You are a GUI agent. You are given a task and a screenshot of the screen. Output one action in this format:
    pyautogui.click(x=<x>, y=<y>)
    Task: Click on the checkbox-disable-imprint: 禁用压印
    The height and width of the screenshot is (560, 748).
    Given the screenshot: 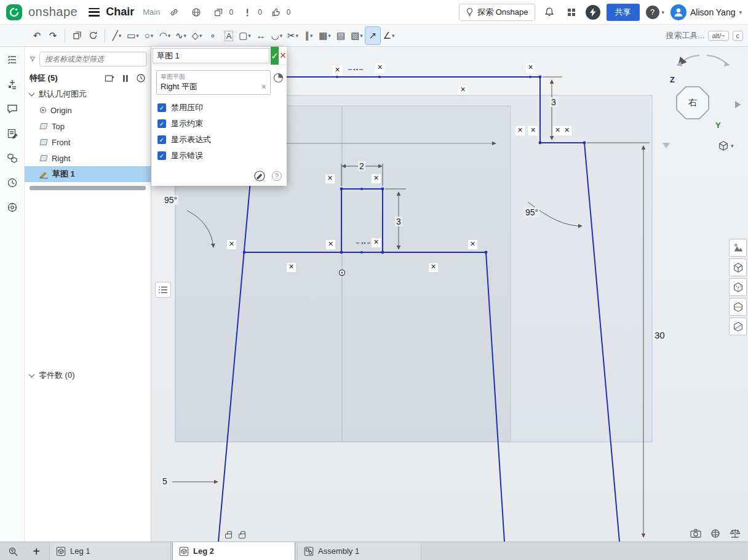 What is the action you would take?
    pyautogui.click(x=219, y=108)
    